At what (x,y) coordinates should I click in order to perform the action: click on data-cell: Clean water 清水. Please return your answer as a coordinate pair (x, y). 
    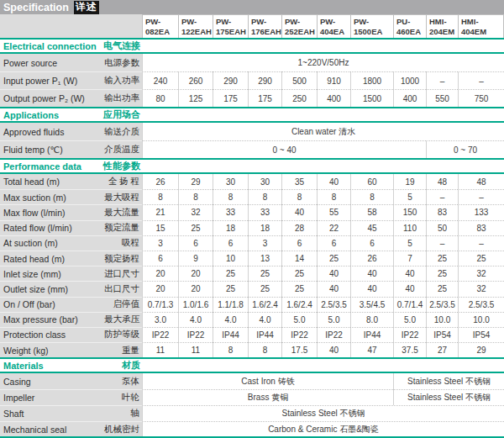
    Looking at the image, I should click on (323, 131).